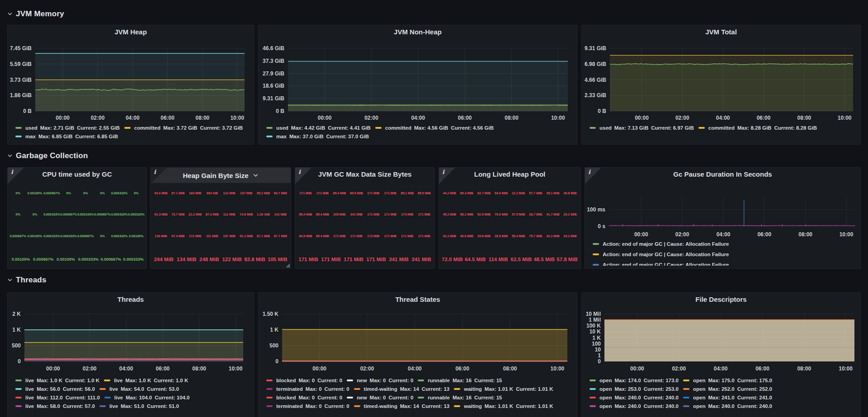 This screenshot has width=868, height=417. Describe the element at coordinates (67, 136) in the screenshot. I see `legend-item: maxMax: 6.85 GiBCurrent: 6.85 GiB` at that location.